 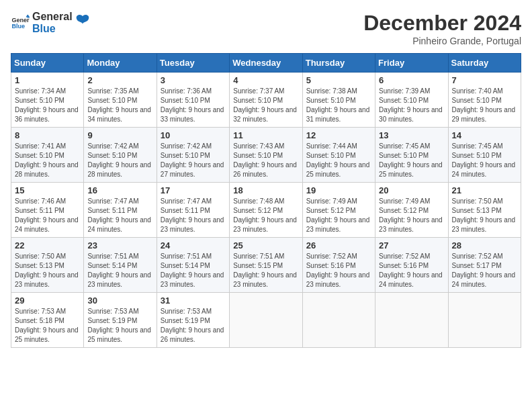 I want to click on day-number: 6, so click(x=411, y=81).